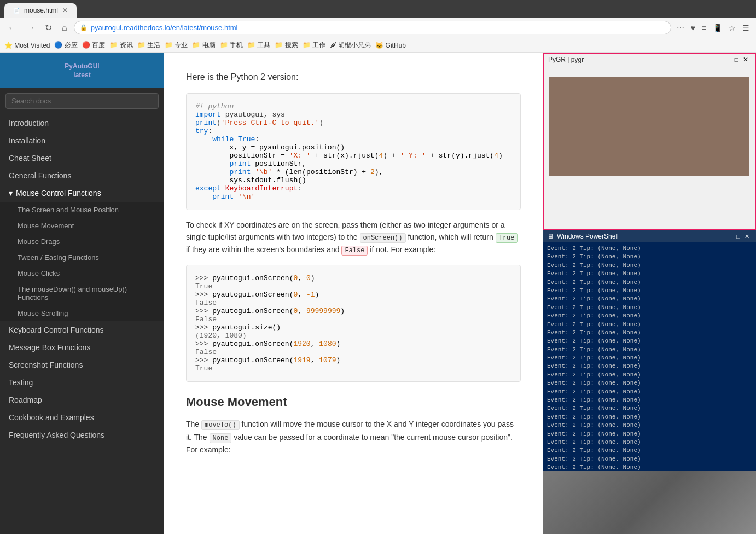 The image size is (756, 534). Describe the element at coordinates (82, 382) in the screenshot. I see `sidebar-item-testing: Testing` at that location.